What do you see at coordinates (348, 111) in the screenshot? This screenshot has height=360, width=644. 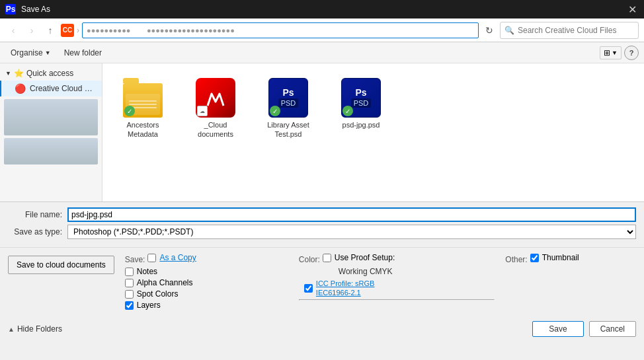 I see `check-badge-psdjpg: ✓` at bounding box center [348, 111].